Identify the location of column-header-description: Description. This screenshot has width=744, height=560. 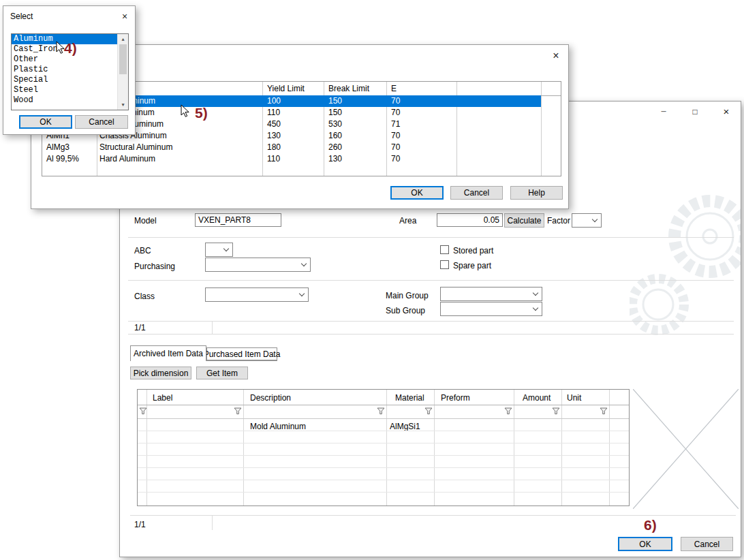
(270, 398).